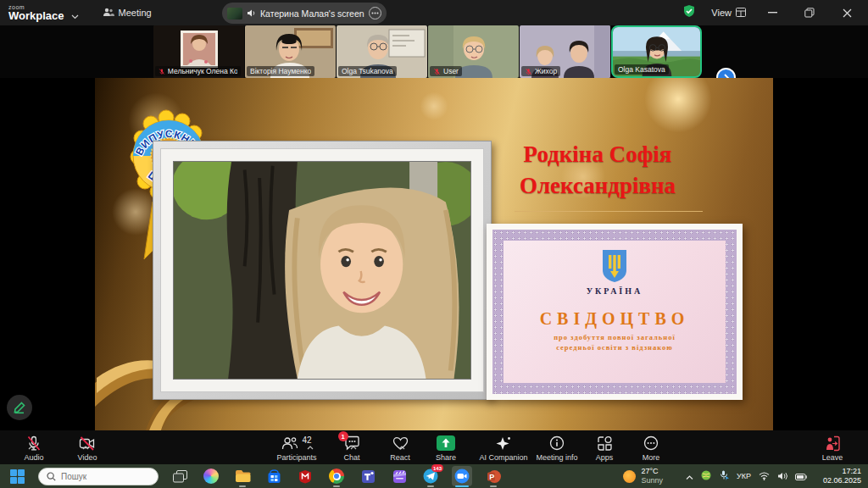  I want to click on close-button, so click(847, 13).